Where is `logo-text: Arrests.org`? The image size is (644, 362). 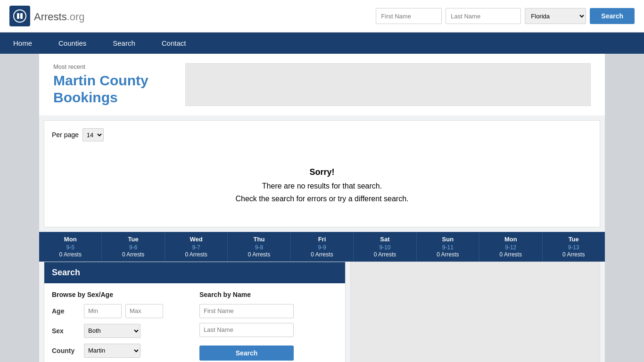 logo-text: Arrests.org is located at coordinates (59, 16).